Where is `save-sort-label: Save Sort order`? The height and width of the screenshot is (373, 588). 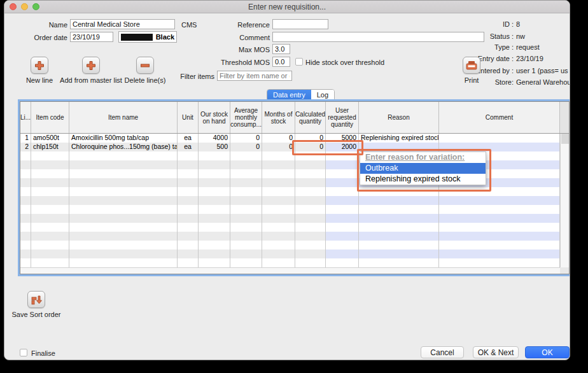
save-sort-label: Save Sort order is located at coordinates (36, 314).